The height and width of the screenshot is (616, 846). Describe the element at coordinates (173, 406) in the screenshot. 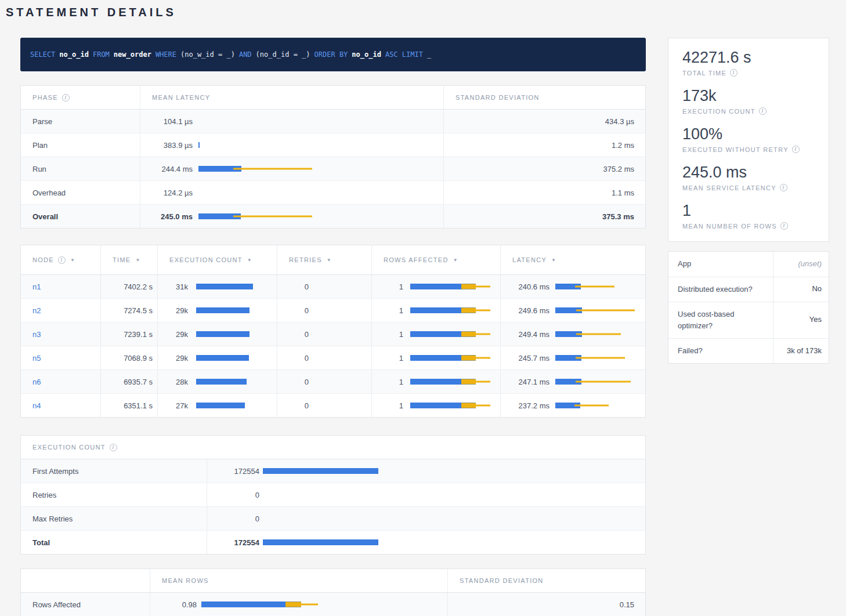

I see `execution-count-value: 27k` at that location.